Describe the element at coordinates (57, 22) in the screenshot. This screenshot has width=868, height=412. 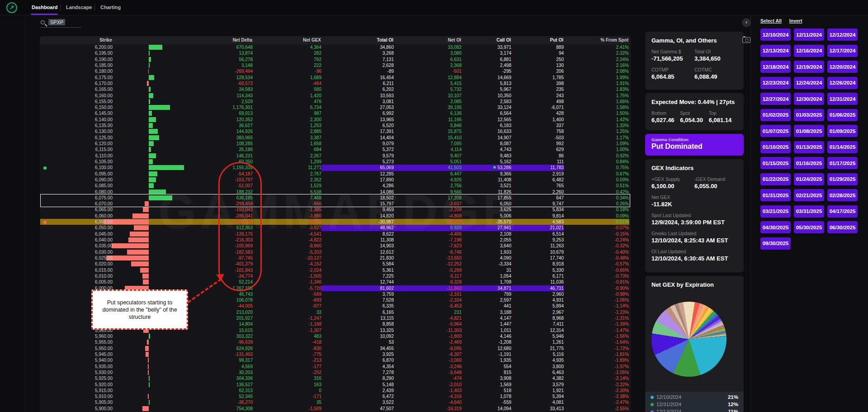
I see `search-input: SPXP` at that location.